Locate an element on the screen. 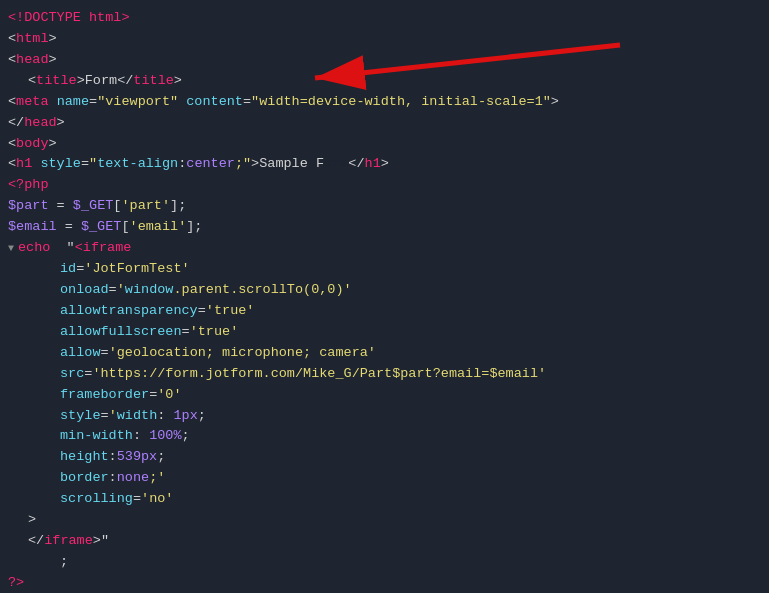 Image resolution: width=769 pixels, height=593 pixels. code-line: ?> is located at coordinates (388, 583).